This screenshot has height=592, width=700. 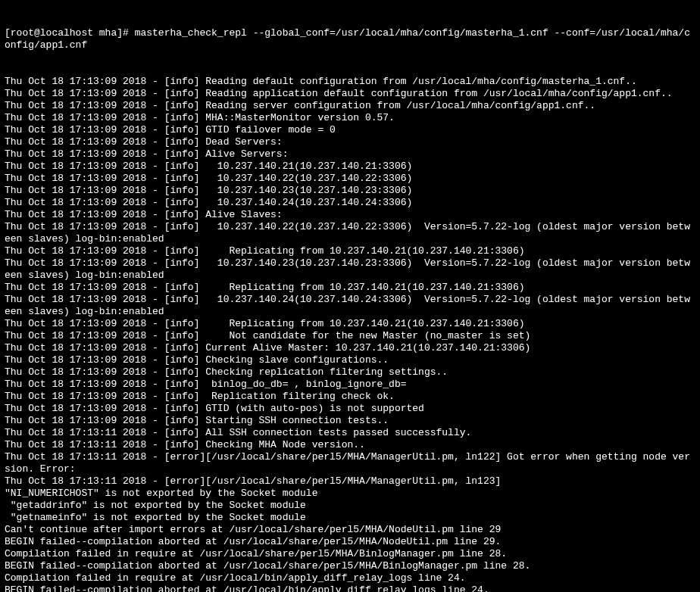 I want to click on log-line: Thu Oct 18 17:13:11 2018 - [info] Checki…, so click(x=350, y=445).